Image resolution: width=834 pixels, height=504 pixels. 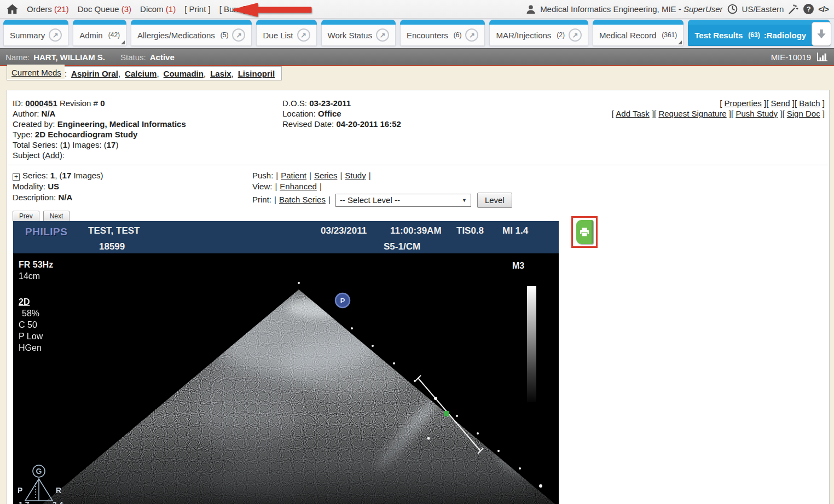 I want to click on us-tis: TIS0.8, so click(x=470, y=231).